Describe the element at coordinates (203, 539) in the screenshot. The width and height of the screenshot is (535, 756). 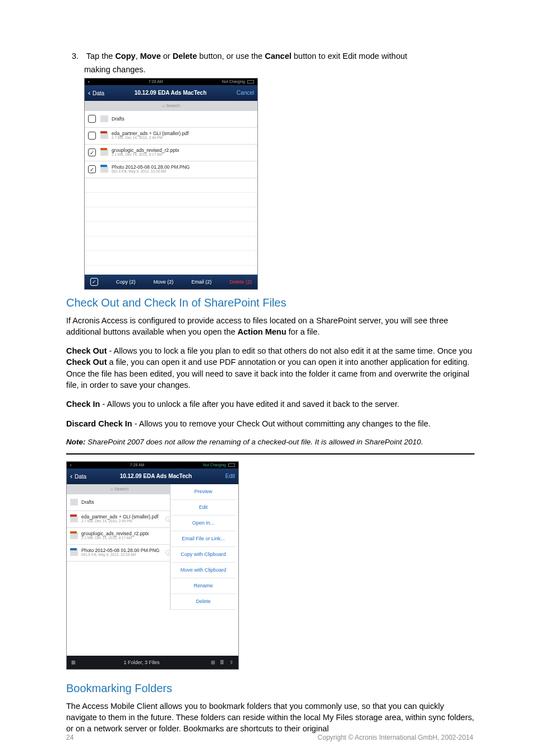
I see `menu-email: Email File or Link...` at that location.